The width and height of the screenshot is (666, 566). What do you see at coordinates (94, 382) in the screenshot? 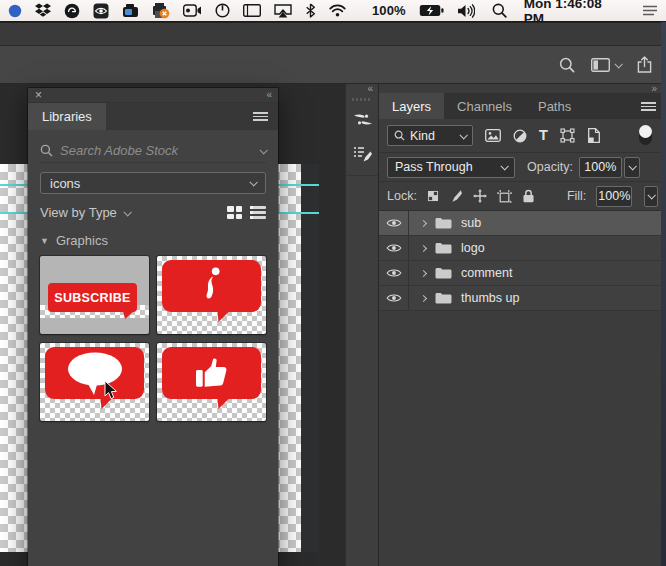
I see `library-item-comment` at bounding box center [94, 382].